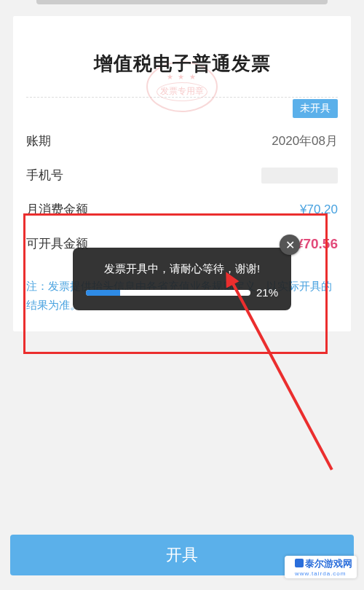 The image size is (364, 590). I want to click on status-badge: 未开具, so click(315, 109).